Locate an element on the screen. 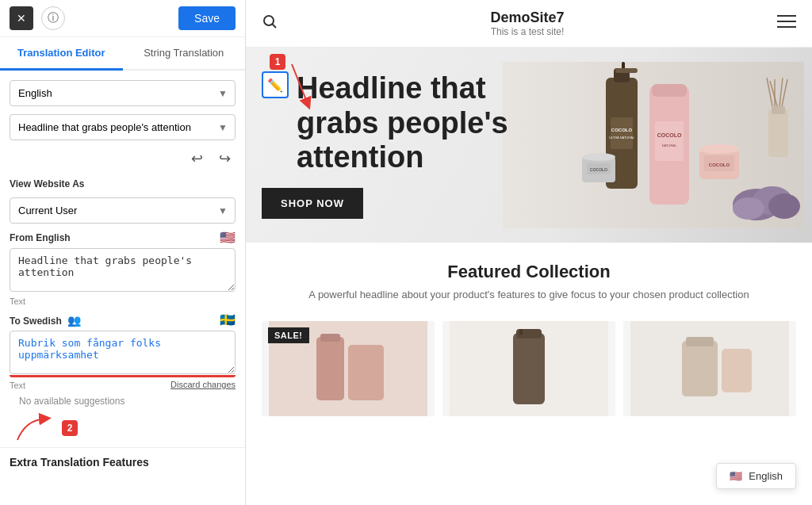 Image resolution: width=812 pixels, height=505 pixels. search-button is located at coordinates (270, 24).